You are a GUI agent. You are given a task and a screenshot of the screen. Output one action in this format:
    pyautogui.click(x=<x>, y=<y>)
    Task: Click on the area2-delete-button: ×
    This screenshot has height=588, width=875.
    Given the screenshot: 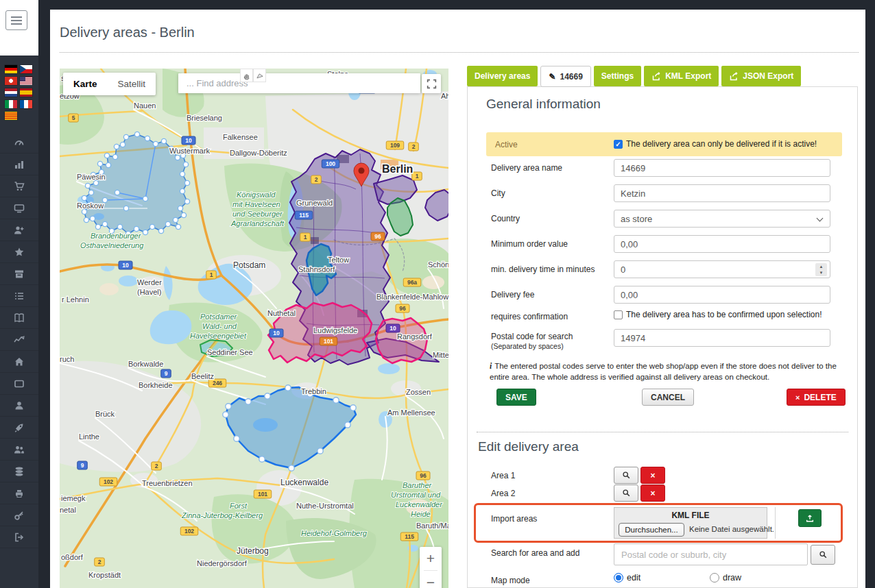 What is the action you would take?
    pyautogui.click(x=653, y=493)
    